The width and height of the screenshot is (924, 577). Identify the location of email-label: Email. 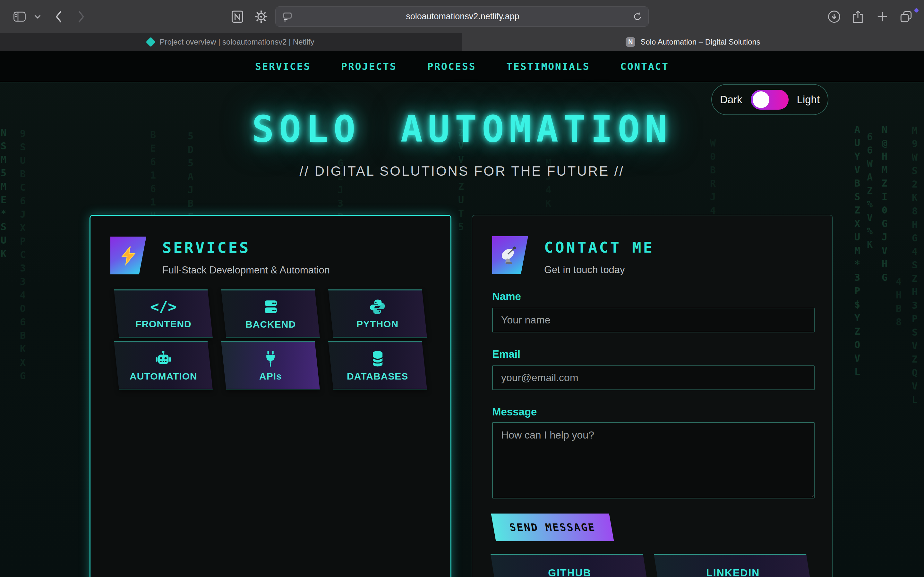
(506, 354).